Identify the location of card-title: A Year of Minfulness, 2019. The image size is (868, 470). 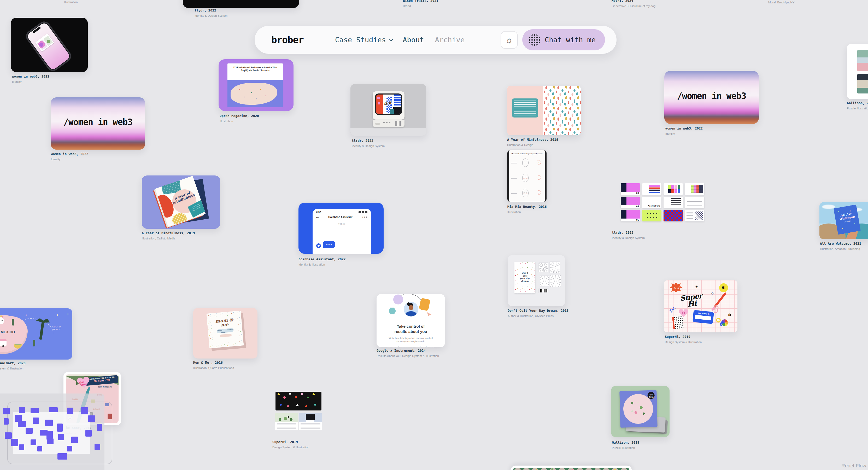
(533, 139).